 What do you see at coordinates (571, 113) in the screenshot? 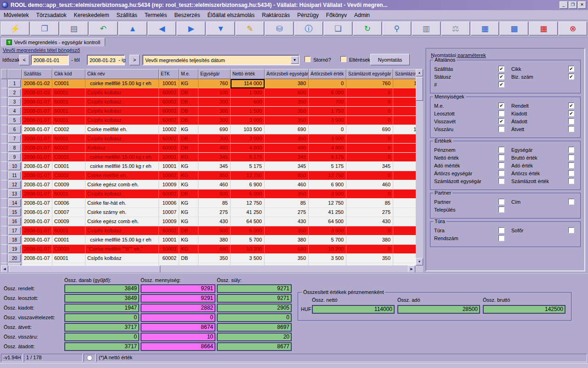
I see `checkbox-kiadott: ✔` at bounding box center [571, 113].